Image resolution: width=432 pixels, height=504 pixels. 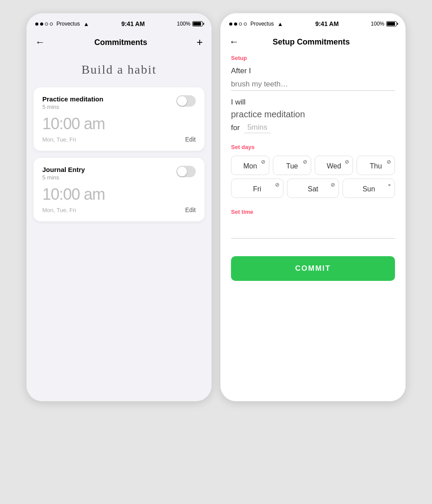 What do you see at coordinates (292, 165) in the screenshot?
I see `day-tue: ⊘ Tue` at bounding box center [292, 165].